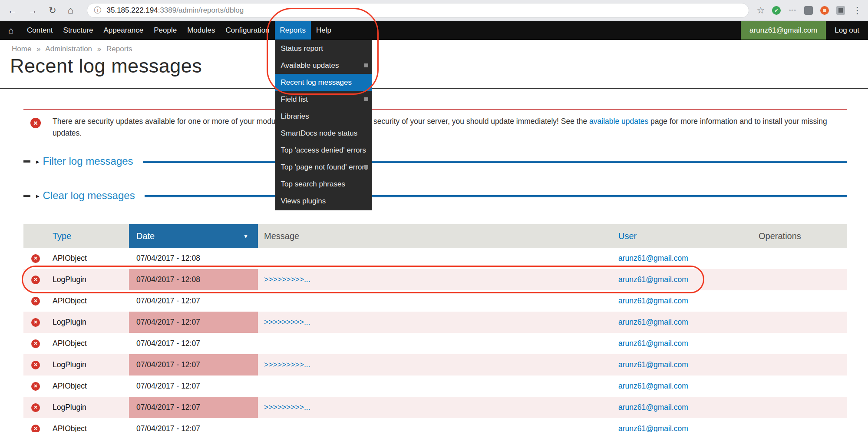 The height and width of the screenshot is (432, 868). What do you see at coordinates (78, 30) in the screenshot?
I see `toolbar-item-structure: Structure` at bounding box center [78, 30].